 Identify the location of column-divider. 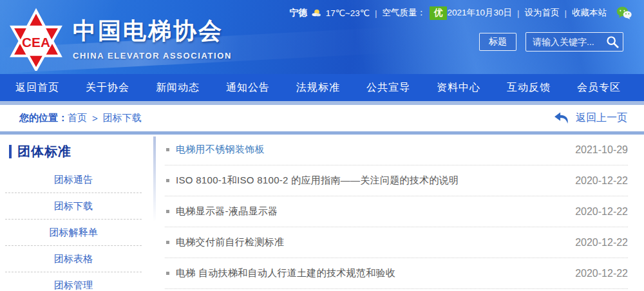
(155, 179).